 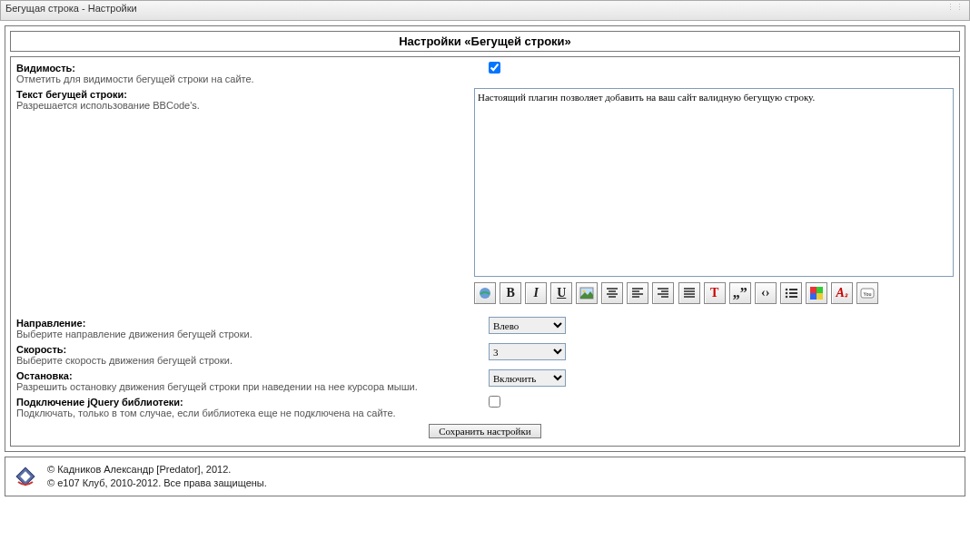 What do you see at coordinates (485, 381) in the screenshot?
I see `row-stop: Остановка: Разрешить остановку движения …` at bounding box center [485, 381].